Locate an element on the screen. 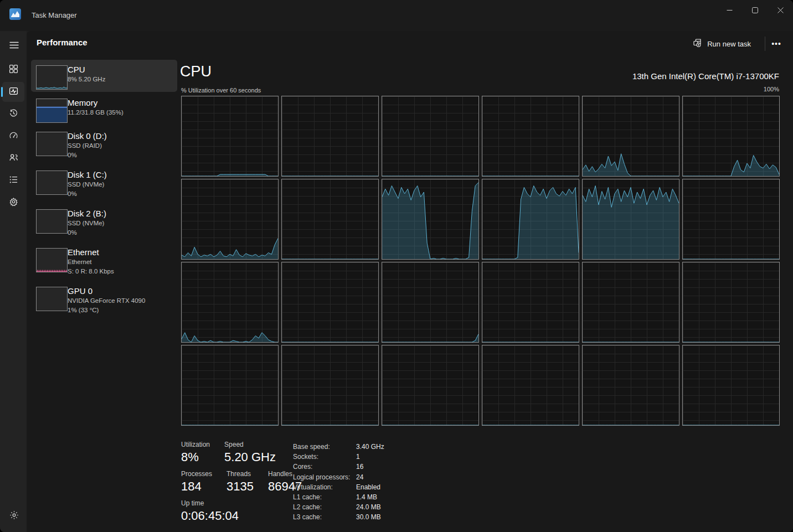 This screenshot has height=532, width=793. device-subtitle: SSD (NVMe) is located at coordinates (120, 224).